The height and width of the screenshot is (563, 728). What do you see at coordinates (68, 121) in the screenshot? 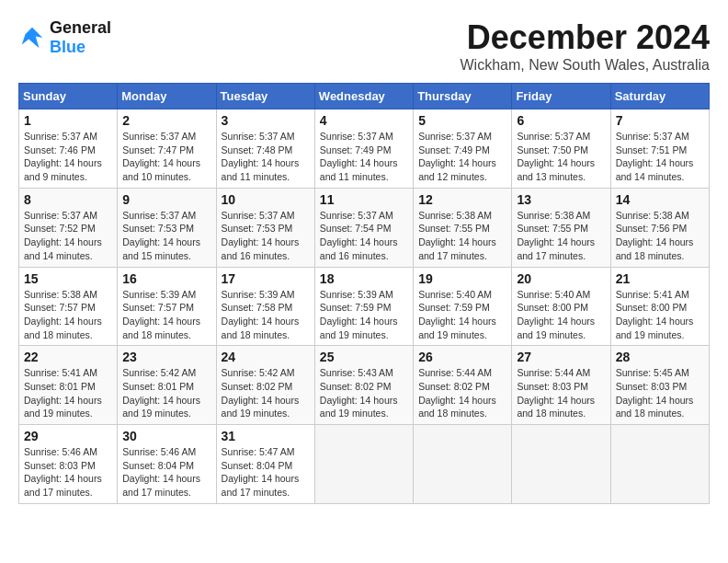
I see `day-number: 1` at bounding box center [68, 121].